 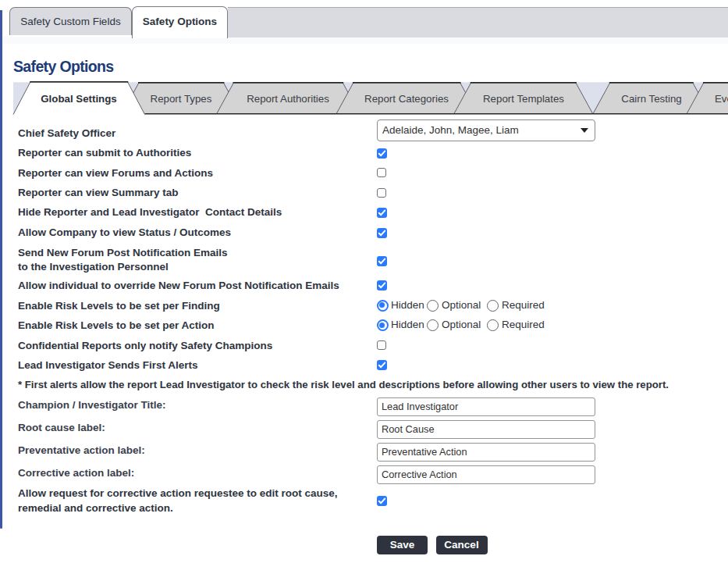 What do you see at coordinates (288, 98) in the screenshot?
I see `svg-text: Report Authorities` at bounding box center [288, 98].